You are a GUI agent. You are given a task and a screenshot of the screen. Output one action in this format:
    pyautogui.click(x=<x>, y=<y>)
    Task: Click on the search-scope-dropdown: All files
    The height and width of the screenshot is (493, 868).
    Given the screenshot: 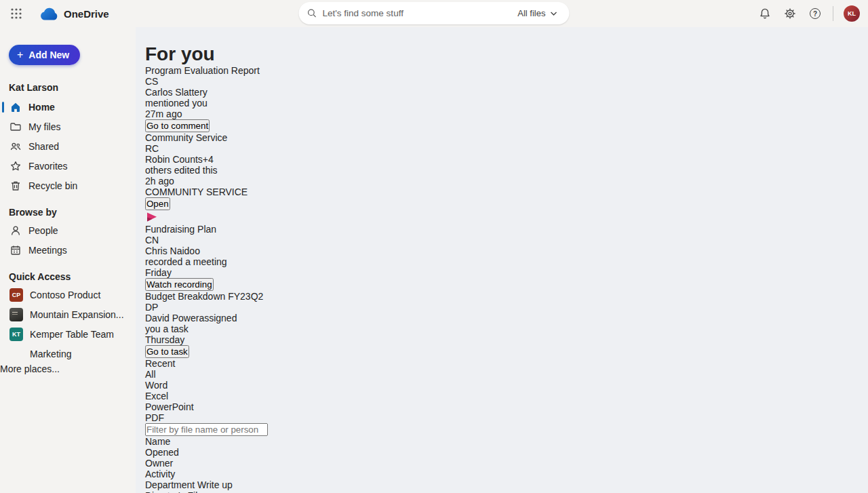 What is the action you would take?
    pyautogui.click(x=537, y=14)
    